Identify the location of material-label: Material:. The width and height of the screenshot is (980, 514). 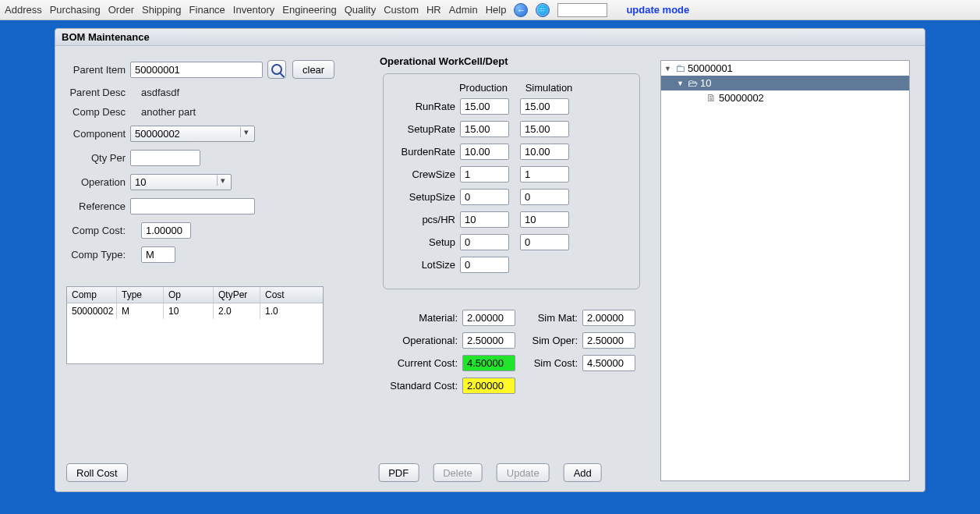
(420, 318).